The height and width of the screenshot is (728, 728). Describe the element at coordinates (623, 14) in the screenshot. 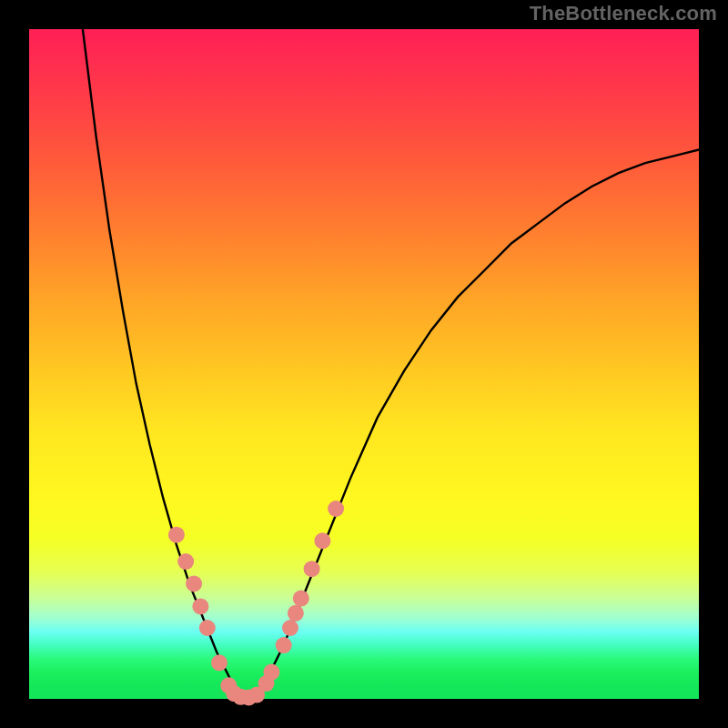

I see `watermark-text: TheBottleneck.com` at that location.